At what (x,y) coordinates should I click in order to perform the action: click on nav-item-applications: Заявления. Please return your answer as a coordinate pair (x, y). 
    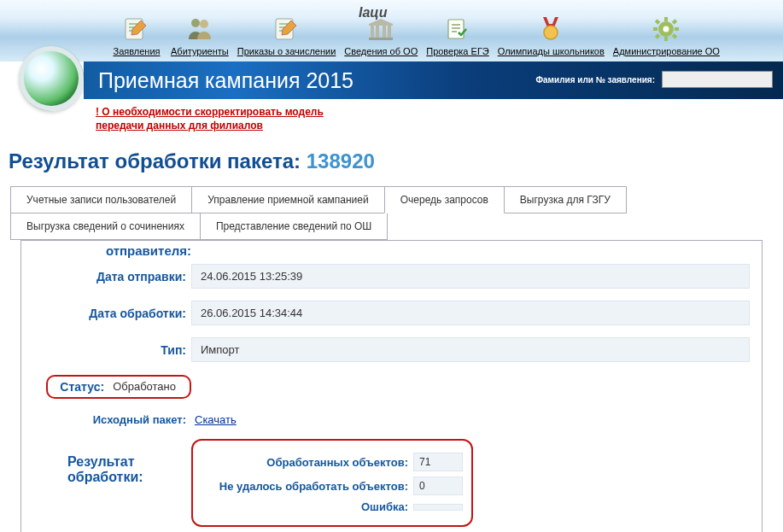
    Looking at the image, I should click on (137, 36).